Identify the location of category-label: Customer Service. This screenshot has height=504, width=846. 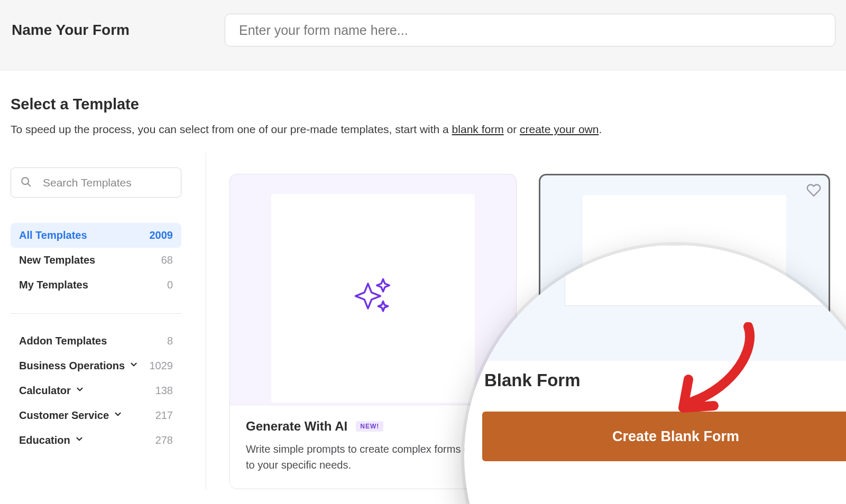
(64, 415).